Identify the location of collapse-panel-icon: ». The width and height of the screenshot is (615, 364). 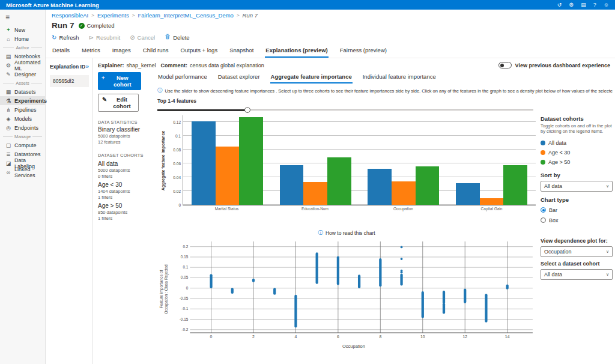
(87, 66).